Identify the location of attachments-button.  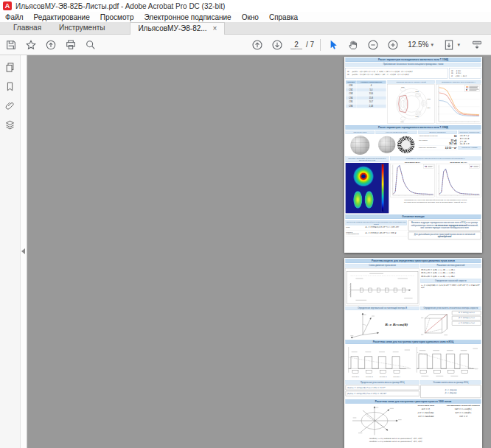
(10, 105).